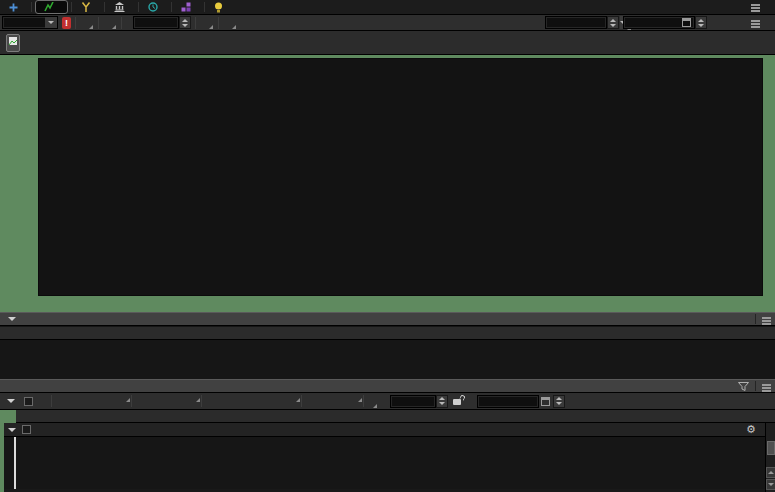  I want to click on gear-icon: ⚙, so click(751, 430).